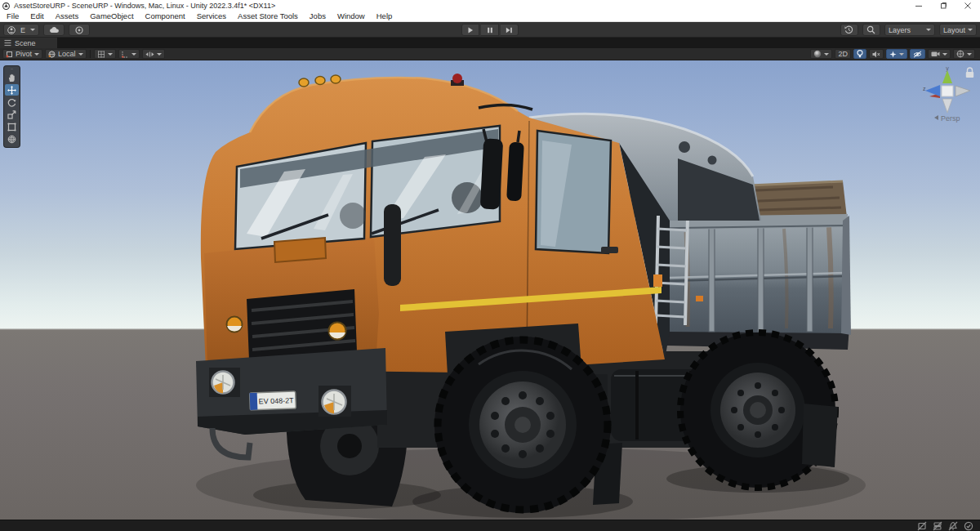 This screenshot has width=980, height=531. Describe the element at coordinates (111, 16) in the screenshot. I see `menu-item-gameobject: GameObject` at that location.